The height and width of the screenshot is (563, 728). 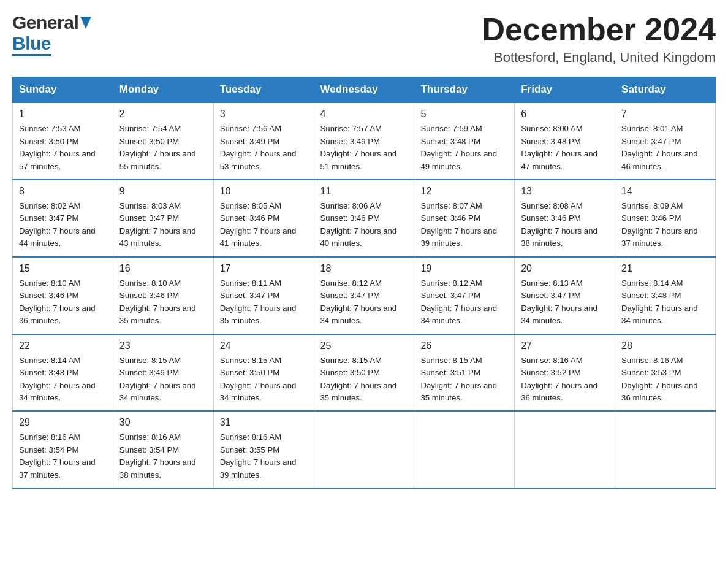 What do you see at coordinates (163, 373) in the screenshot?
I see `calendar-day-cell: 23 Sunrise: 8:15 AMSunset: 3:49 PMDaylig…` at bounding box center [163, 373].